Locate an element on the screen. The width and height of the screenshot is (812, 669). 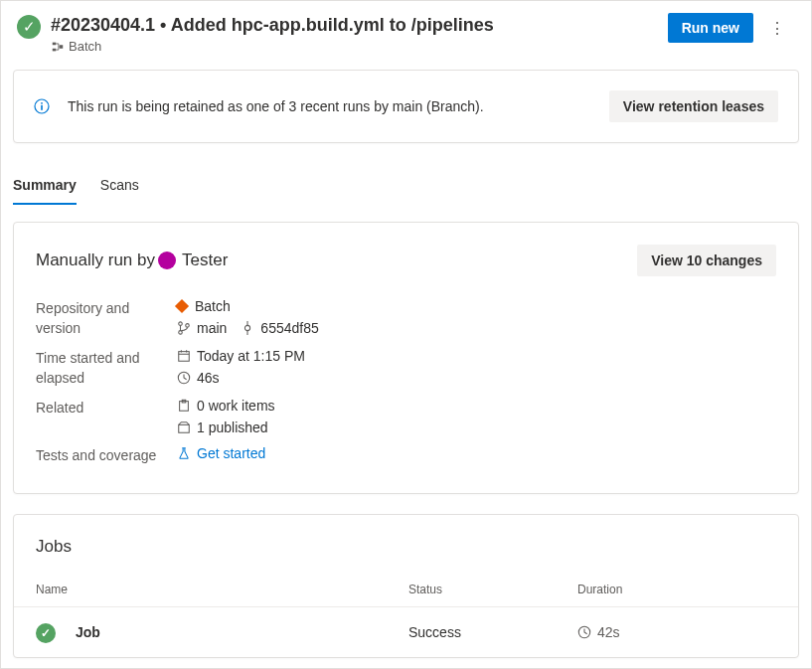
tests-label: Tests and coverage is located at coordinates (102, 455).